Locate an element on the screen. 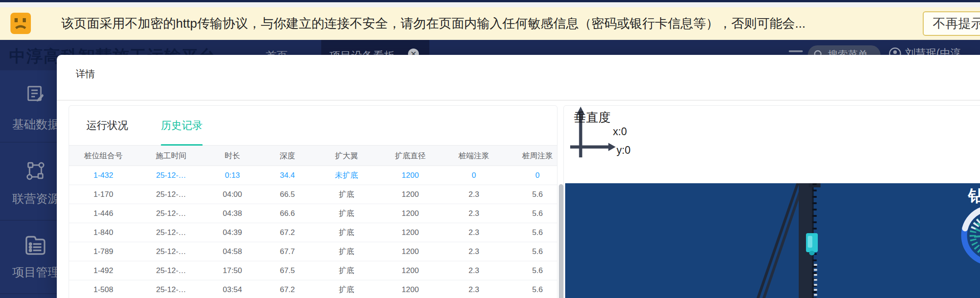  table-row: 1-789 25-12-… 04:58 67.7 扩底 1200 2.3 5.6 is located at coordinates (313, 252).